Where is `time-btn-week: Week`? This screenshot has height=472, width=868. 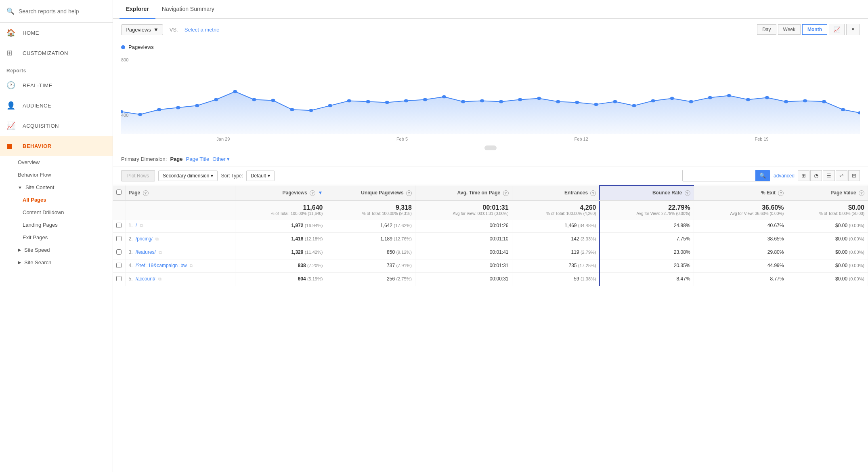 time-btn-week: Week is located at coordinates (789, 30).